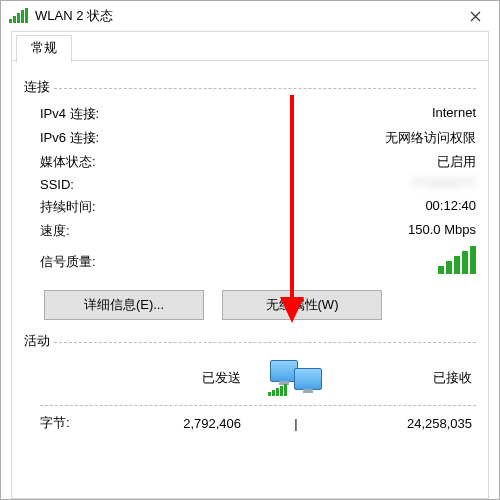  Describe the element at coordinates (250, 87) in the screenshot. I see `section-head-connection: 连接` at that location.